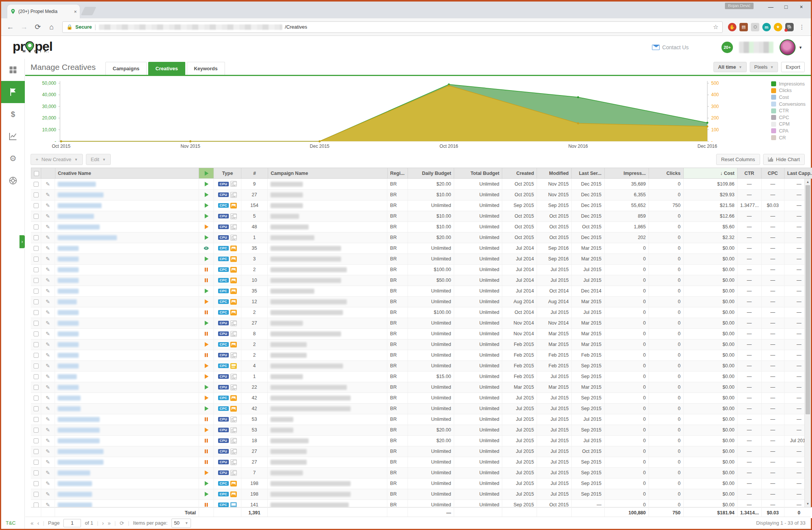  Describe the element at coordinates (808, 182) in the screenshot. I see `scroll-up-icon: ▲` at that location.